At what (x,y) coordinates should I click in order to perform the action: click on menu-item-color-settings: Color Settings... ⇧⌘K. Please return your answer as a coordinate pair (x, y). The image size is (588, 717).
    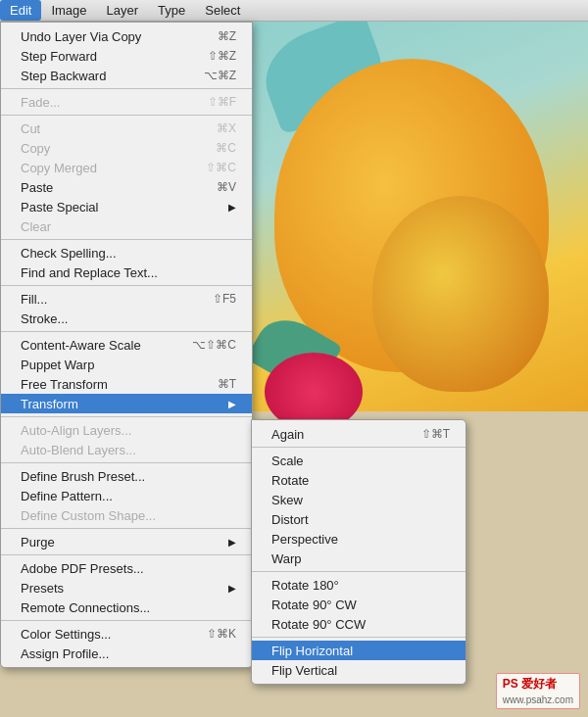
    Looking at the image, I should click on (126, 634).